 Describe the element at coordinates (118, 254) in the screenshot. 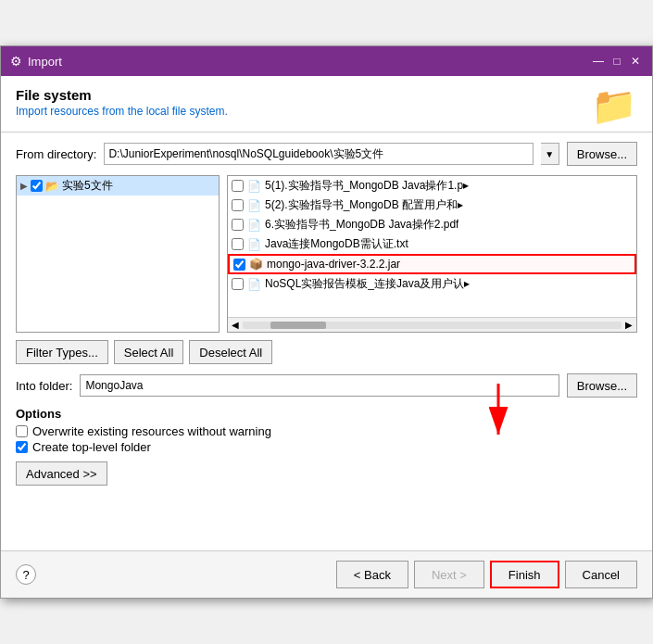

I see `folder-tree-panel: ▶ 📂 实验5文件` at that location.